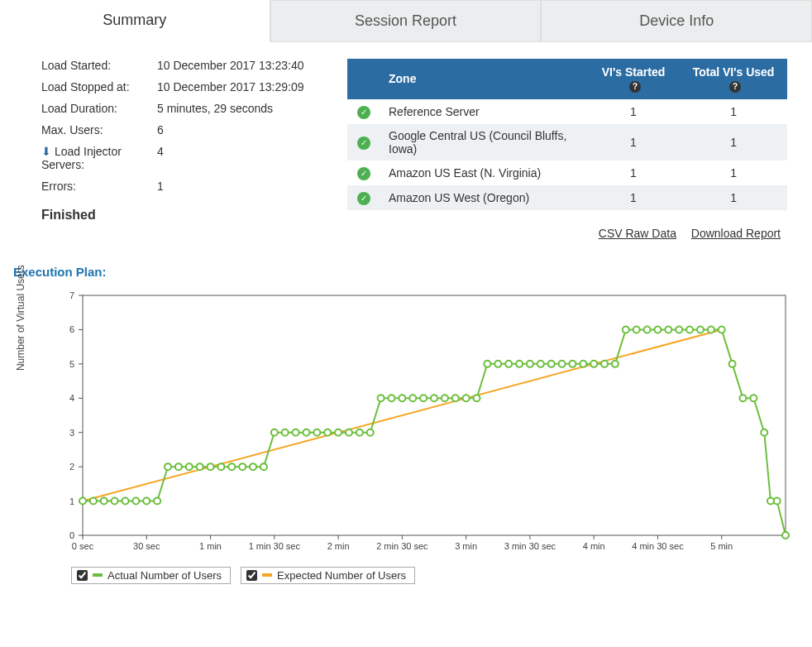  What do you see at coordinates (83, 576) in the screenshot?
I see `legend-actual-checkbox` at bounding box center [83, 576].